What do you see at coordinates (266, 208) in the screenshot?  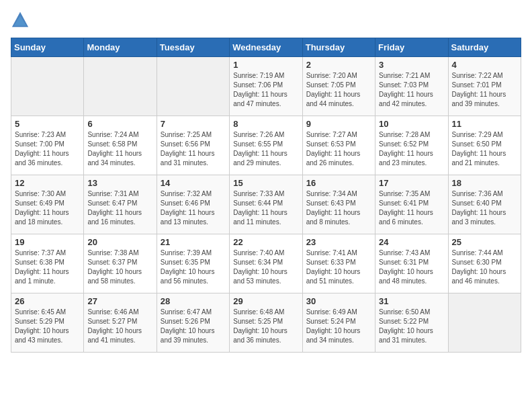 I see `day-info: Sunrise: 7:33 AM Sunset: 6:44 PM Dayligh…` at bounding box center [266, 208].